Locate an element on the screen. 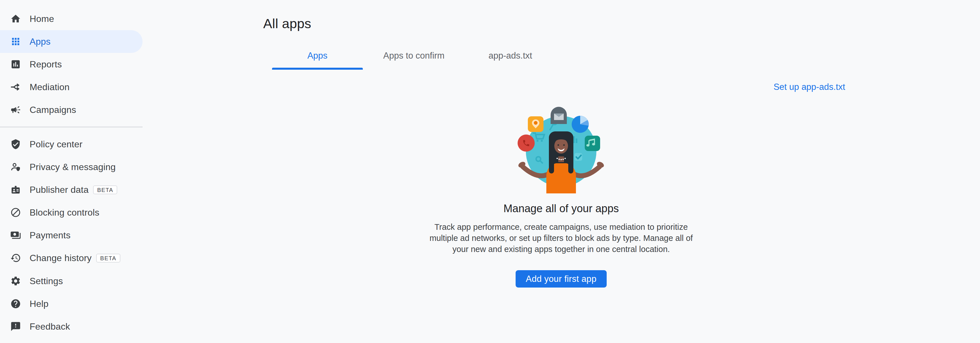  sidebar-item-change-history: Change historyBETA is located at coordinates (72, 258).